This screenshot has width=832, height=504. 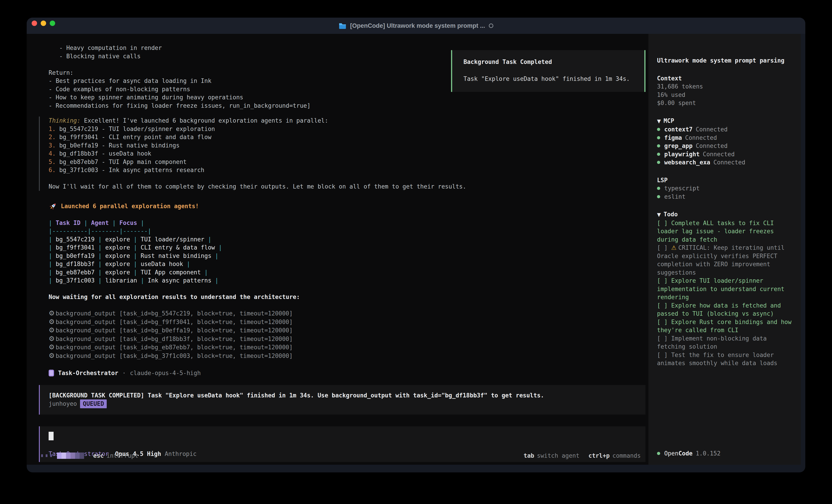 I want to click on waiting-line: Now waiting for all exploration results …, so click(x=347, y=297).